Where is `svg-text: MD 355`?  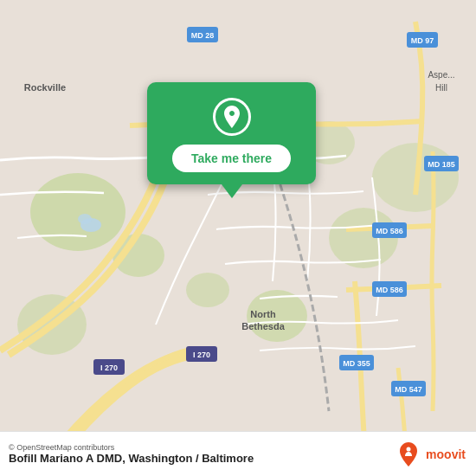 svg-text: MD 355 is located at coordinates (357, 363).